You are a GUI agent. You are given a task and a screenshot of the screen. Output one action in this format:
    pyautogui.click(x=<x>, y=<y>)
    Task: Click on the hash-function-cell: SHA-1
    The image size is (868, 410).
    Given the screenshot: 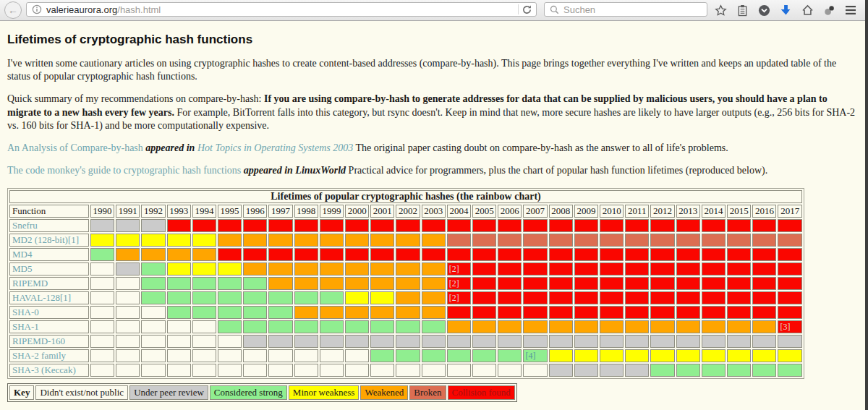 What is the action you would take?
    pyautogui.click(x=49, y=327)
    